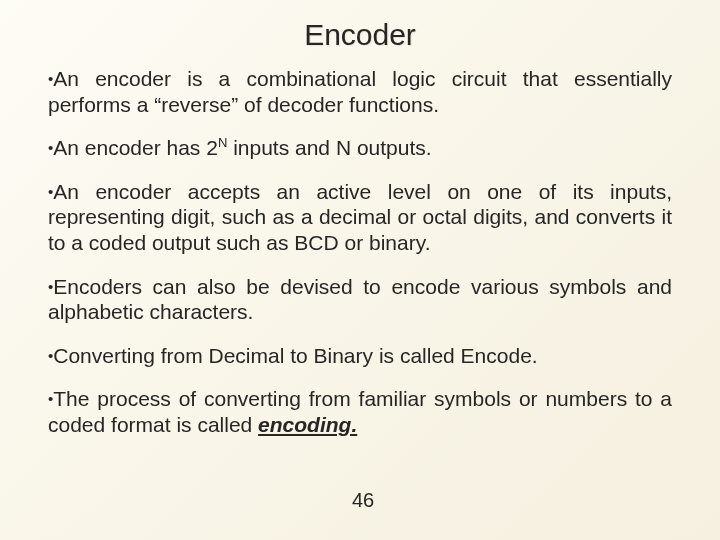 Image resolution: width=720 pixels, height=540 pixels. I want to click on bullet-6-pre: The process of converting from familiar …, so click(360, 412).